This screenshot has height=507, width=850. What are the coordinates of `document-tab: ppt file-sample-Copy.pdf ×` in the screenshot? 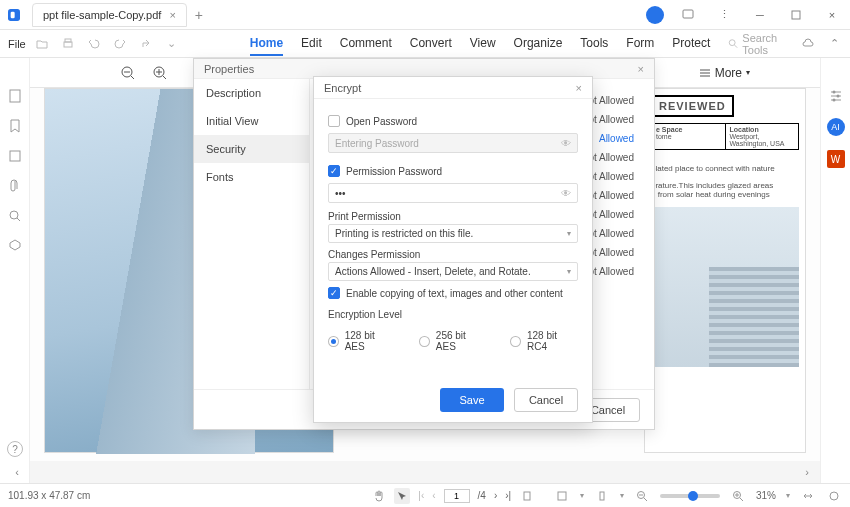 It's located at (110, 15).